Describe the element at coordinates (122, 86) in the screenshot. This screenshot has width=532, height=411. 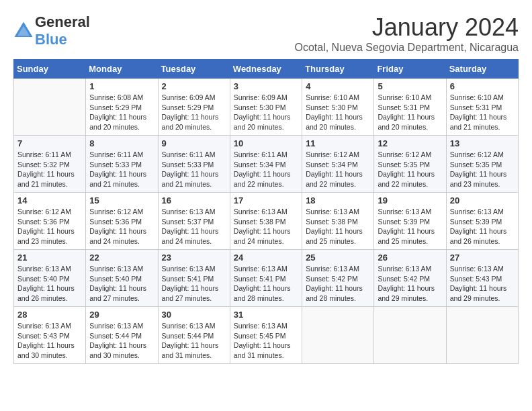
I see `day-number: 1` at that location.